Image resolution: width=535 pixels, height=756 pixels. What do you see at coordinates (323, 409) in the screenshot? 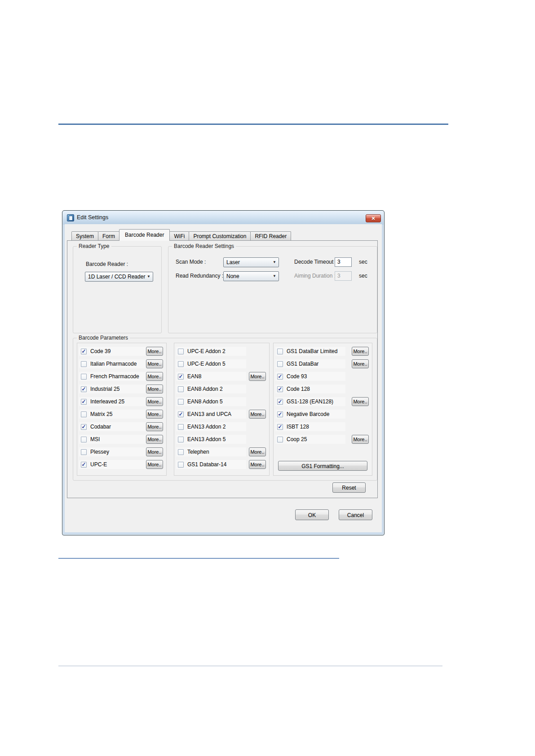
I see `parameters-column-3: GS1 Formatting... GS1 DataBar LimitedMor…` at bounding box center [323, 409].